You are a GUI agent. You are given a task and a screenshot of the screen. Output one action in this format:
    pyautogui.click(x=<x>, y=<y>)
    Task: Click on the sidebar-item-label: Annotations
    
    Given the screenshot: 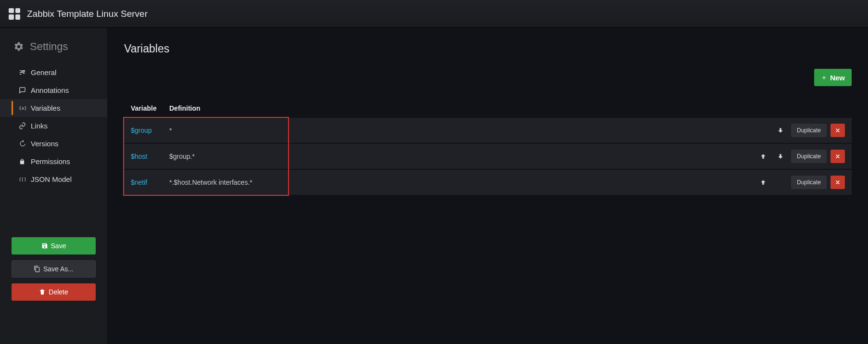 What is the action you would take?
    pyautogui.click(x=50, y=90)
    